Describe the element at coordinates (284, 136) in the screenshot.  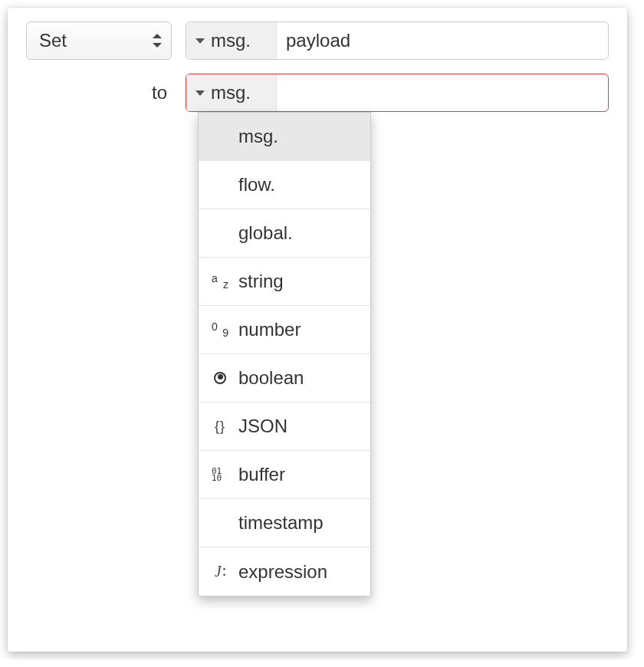
I see `type-option-msg: msg.` at that location.